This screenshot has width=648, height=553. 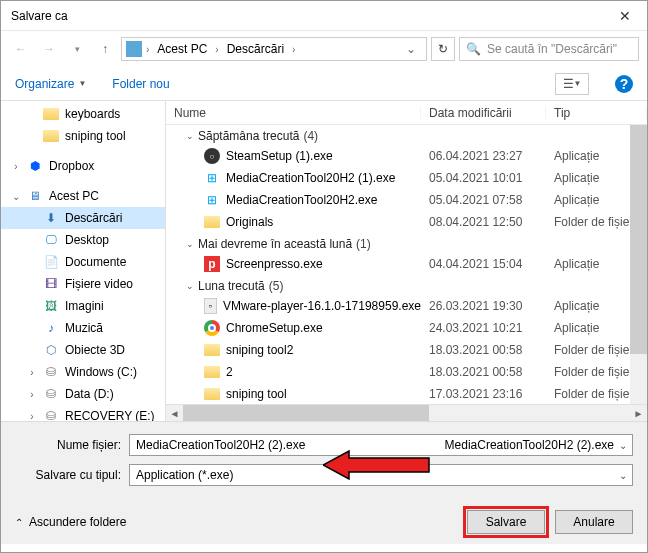 What do you see at coordinates (572, 84) in the screenshot?
I see `view-options-button: ☰ ▼` at bounding box center [572, 84].